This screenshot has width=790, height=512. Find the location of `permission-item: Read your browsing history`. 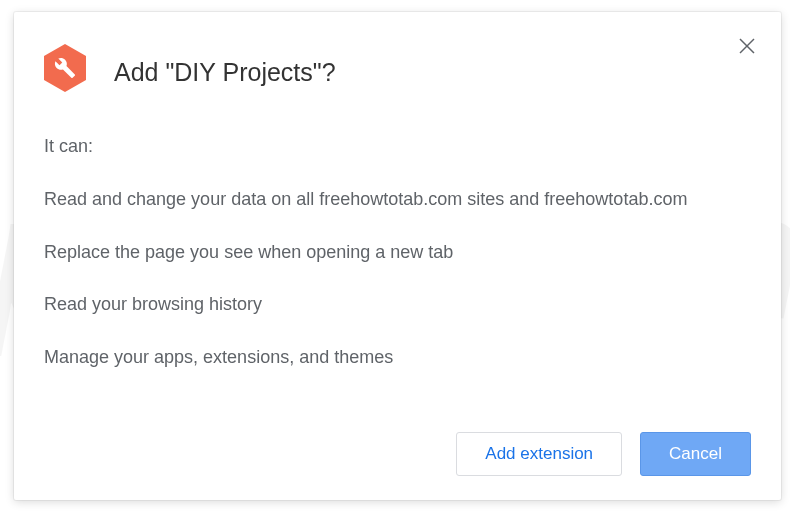

permission-item: Read your browsing history is located at coordinates (398, 304).